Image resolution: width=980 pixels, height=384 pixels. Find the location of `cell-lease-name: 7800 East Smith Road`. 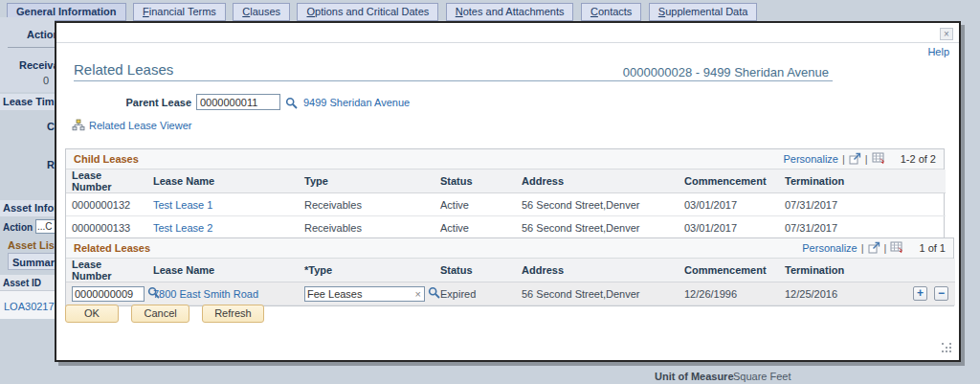

cell-lease-name: 7800 East Smith Road is located at coordinates (223, 294).